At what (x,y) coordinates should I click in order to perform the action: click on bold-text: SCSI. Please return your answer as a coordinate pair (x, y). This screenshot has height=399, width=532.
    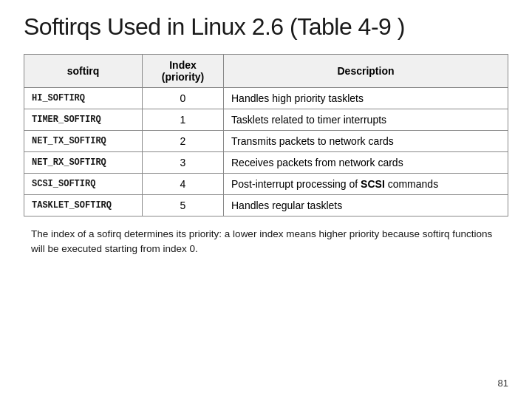
    Looking at the image, I should click on (372, 184).